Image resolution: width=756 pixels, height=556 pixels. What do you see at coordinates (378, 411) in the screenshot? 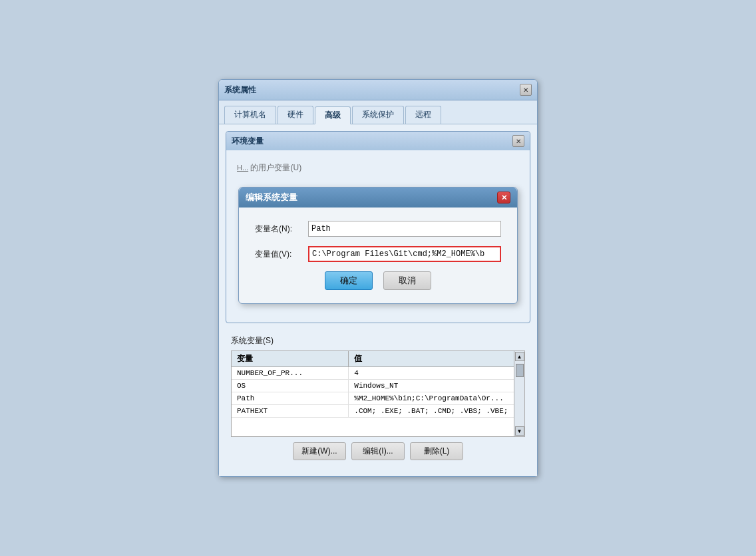
I see `table-row: PATHEXT .COM; .EXE; .BAT; .CMD; .VBS; .V…` at bounding box center [378, 411].